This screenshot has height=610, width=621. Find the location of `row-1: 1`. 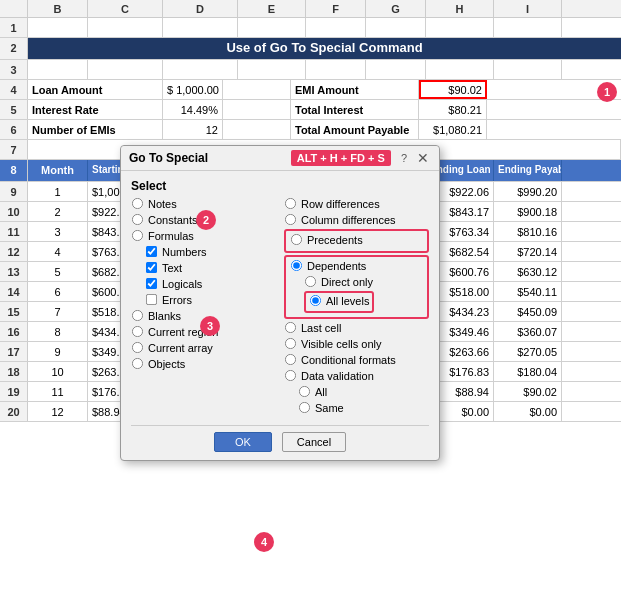

row-1: 1 is located at coordinates (310, 28).